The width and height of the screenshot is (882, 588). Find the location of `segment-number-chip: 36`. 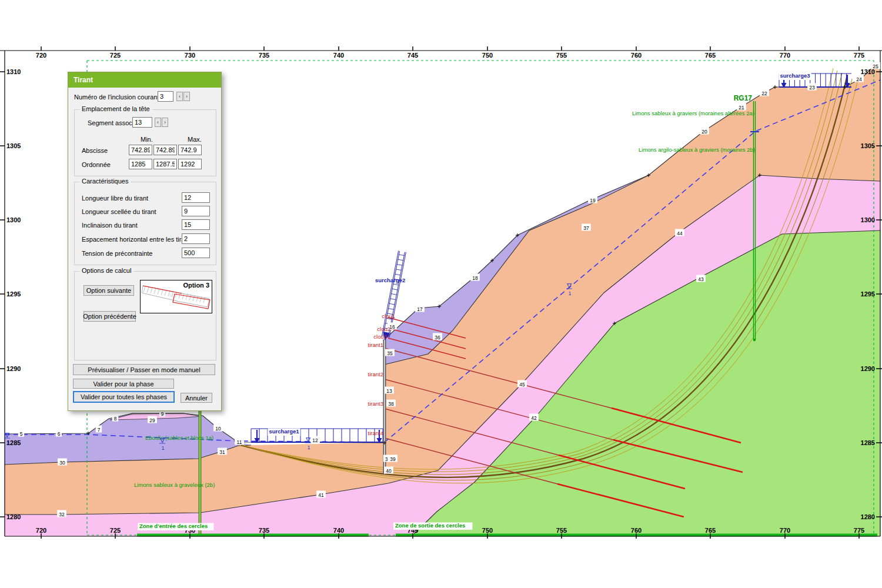

segment-number-chip: 36 is located at coordinates (437, 338).